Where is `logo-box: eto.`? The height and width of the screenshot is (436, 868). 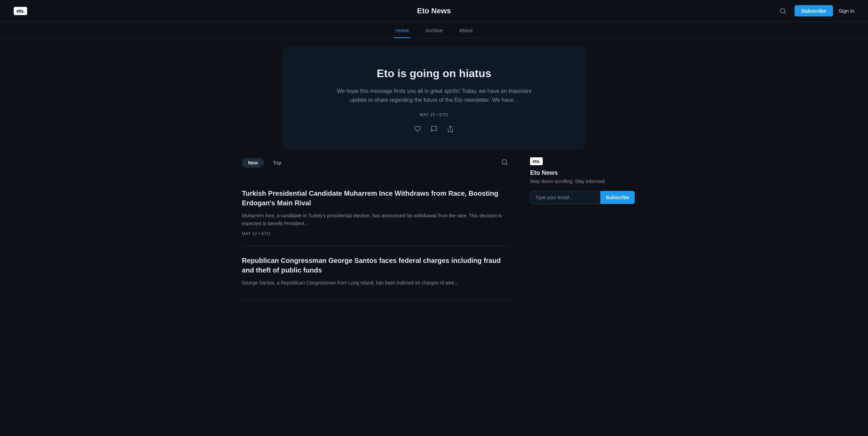 logo-box: eto. is located at coordinates (21, 11).